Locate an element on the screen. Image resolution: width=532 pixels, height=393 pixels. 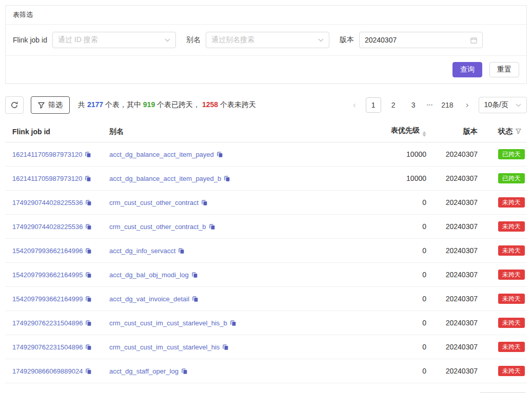
status-badge: 已跨天 is located at coordinates (511, 154).